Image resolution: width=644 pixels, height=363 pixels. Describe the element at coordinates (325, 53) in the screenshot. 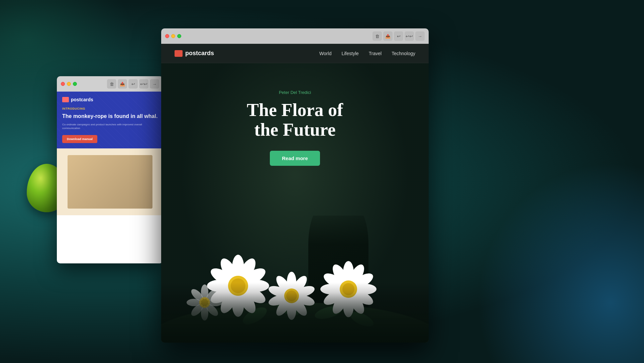

I see `nav-link-world: World` at that location.